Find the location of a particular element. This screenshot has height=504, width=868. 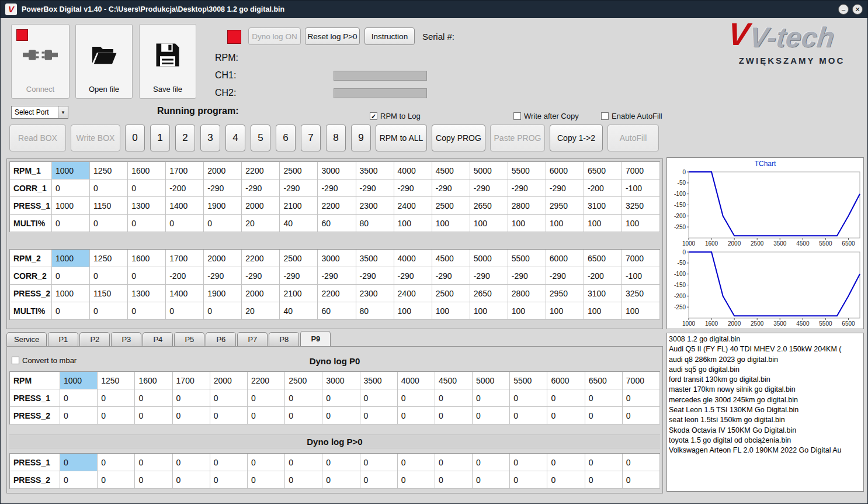

program-button-8: 8 is located at coordinates (336, 138).